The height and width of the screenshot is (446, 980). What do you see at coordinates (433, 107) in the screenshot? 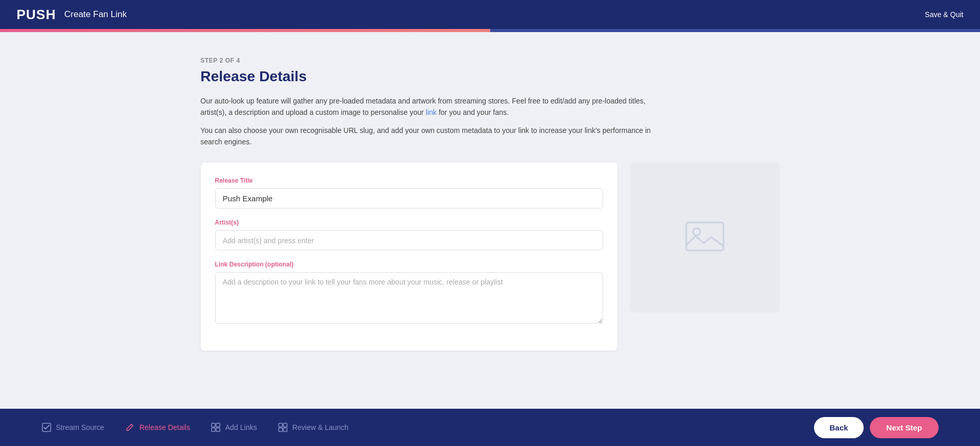
I see `description-text-1: Our auto-look up feature will gather any…` at bounding box center [433, 107].